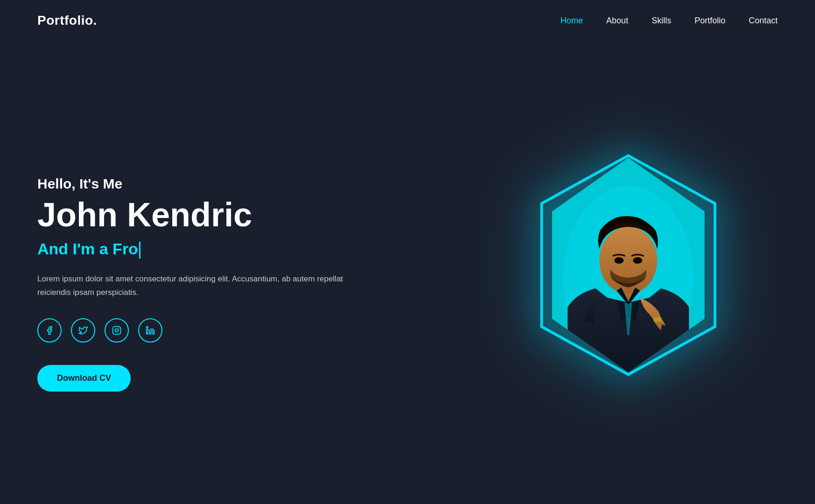 This screenshot has width=815, height=504. Describe the element at coordinates (75, 249) in the screenshot. I see `role-prefix: And I'm a` at that location.